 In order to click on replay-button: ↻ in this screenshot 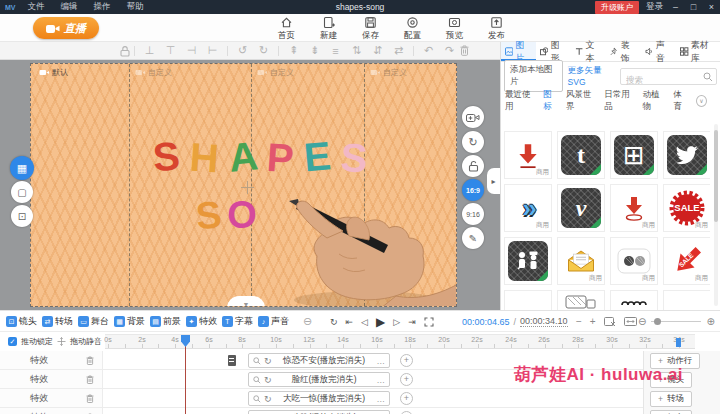, I will do `click(334, 322)`.